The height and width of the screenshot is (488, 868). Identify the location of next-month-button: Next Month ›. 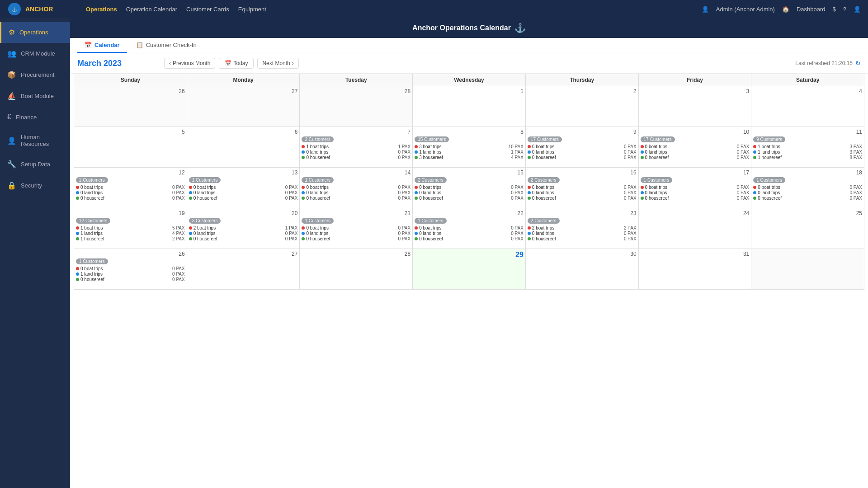
(278, 63).